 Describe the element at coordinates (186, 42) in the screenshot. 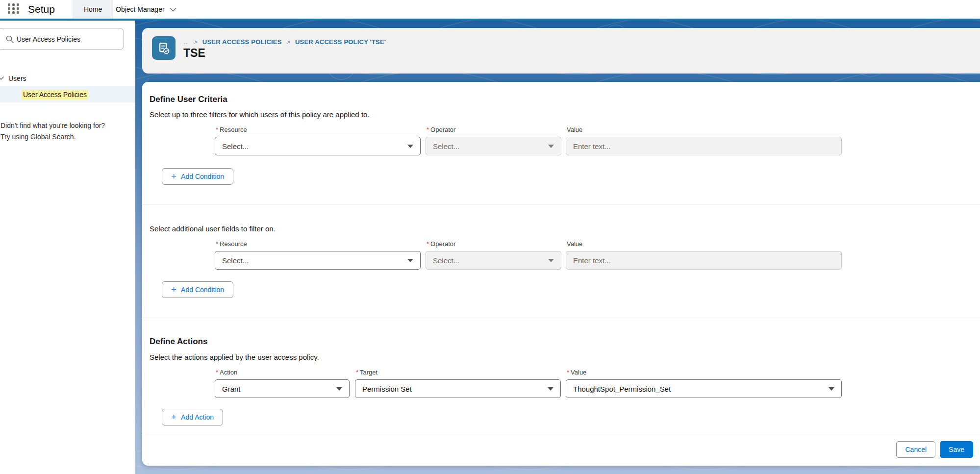

I see `breadcrumb-ellipsis: ...` at that location.